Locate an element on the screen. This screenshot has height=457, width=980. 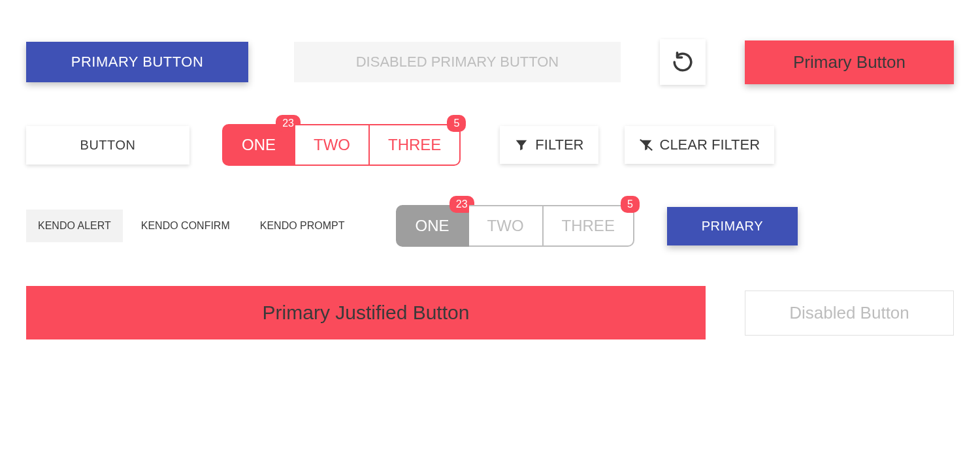
clear-filter-icon is located at coordinates (646, 145).